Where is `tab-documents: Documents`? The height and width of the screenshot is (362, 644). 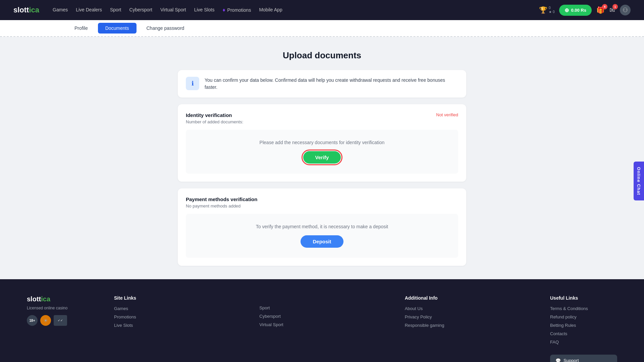
tab-documents: Documents is located at coordinates (117, 28).